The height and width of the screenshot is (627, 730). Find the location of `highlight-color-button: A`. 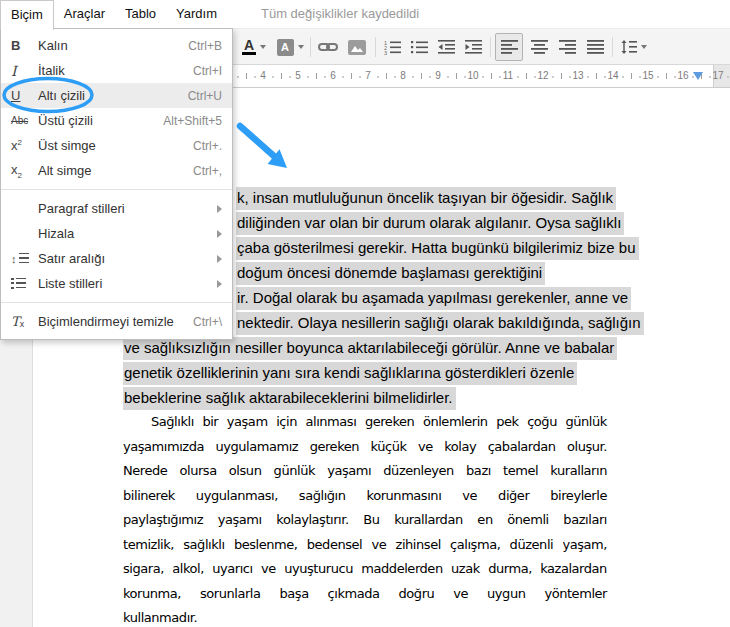

highlight-color-button: A is located at coordinates (290, 47).